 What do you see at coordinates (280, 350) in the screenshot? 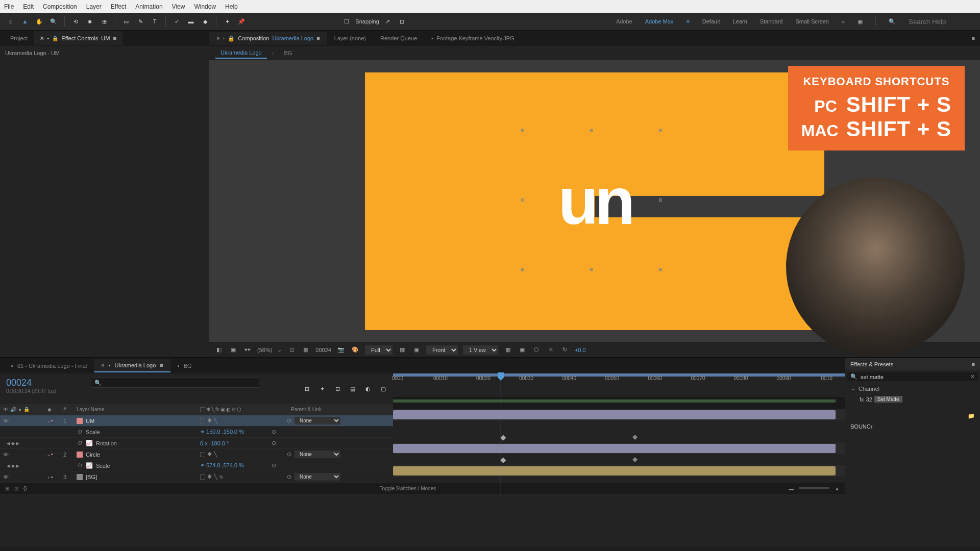
I see `dropdown-icon: ⌄` at bounding box center [280, 350].